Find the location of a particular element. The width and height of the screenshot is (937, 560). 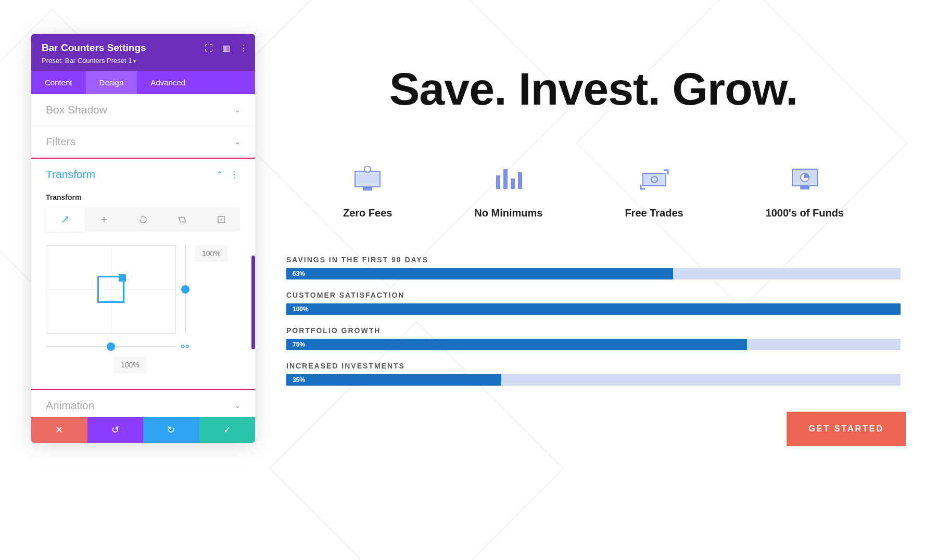

transform-xy-grid is located at coordinates (111, 289).